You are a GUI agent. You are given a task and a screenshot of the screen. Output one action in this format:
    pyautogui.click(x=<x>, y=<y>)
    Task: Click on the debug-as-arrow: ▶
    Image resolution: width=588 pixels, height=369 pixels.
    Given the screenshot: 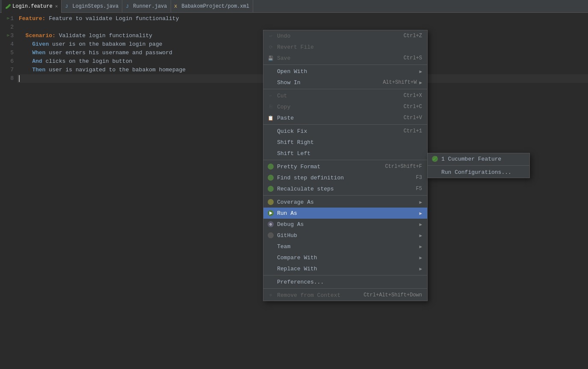 What is the action you would take?
    pyautogui.click(x=421, y=225)
    